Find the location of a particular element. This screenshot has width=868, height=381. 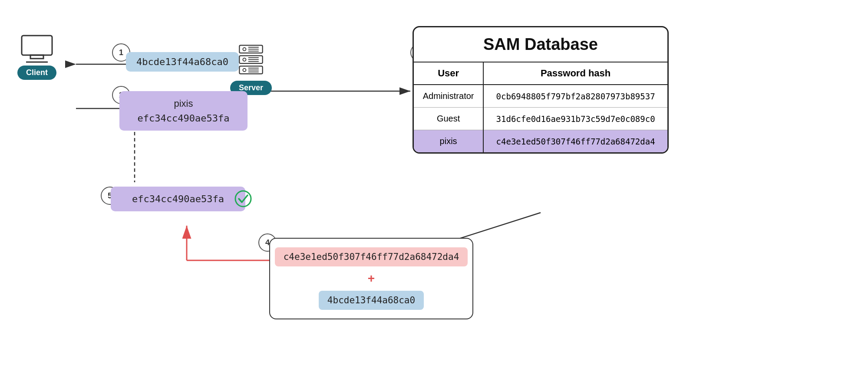

challenge-display: 4bcde13f44a68ca0 is located at coordinates (371, 300).